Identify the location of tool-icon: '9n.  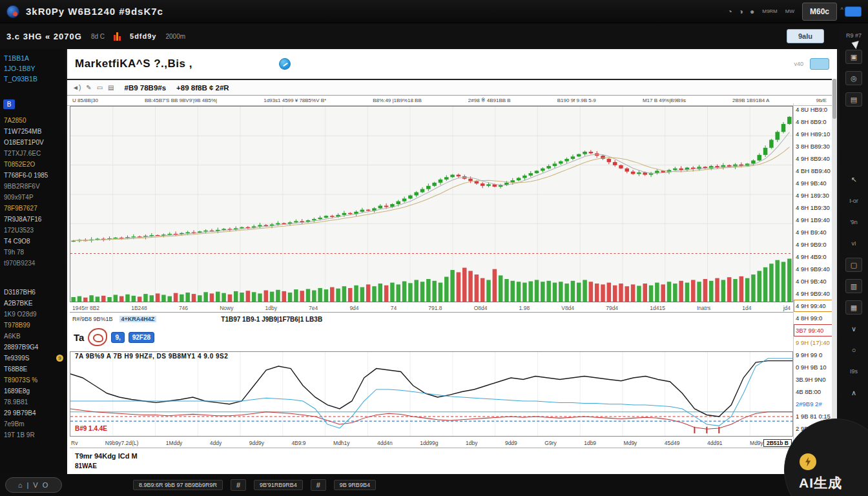
(854, 222).